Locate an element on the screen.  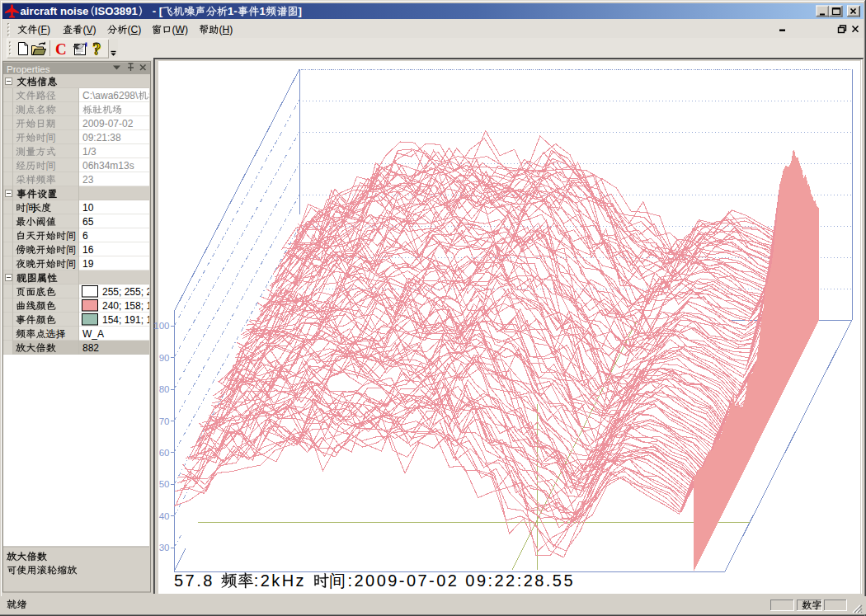
svg-text: (V) is located at coordinates (89, 30).